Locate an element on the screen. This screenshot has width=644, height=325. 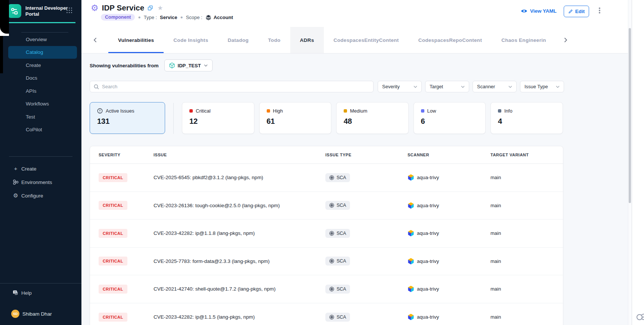
scrollbar-thumb is located at coordinates (630, 116).